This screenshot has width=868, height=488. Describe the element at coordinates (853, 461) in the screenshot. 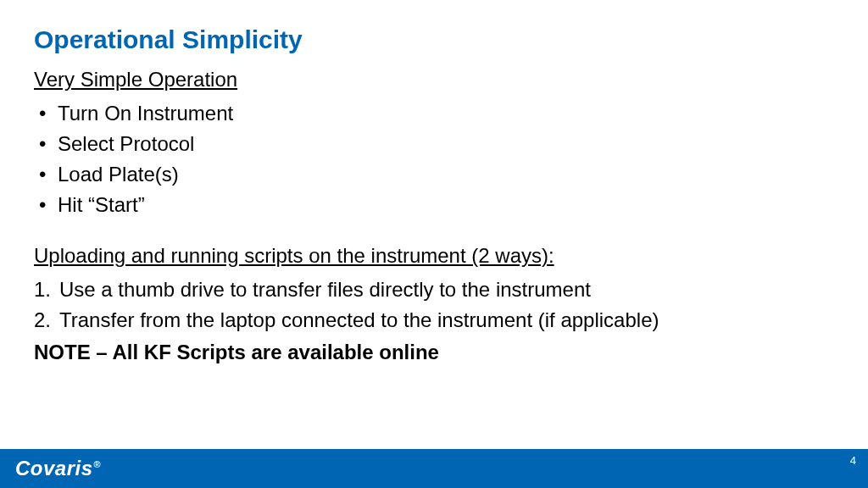

I see `page-number: 4` at that location.